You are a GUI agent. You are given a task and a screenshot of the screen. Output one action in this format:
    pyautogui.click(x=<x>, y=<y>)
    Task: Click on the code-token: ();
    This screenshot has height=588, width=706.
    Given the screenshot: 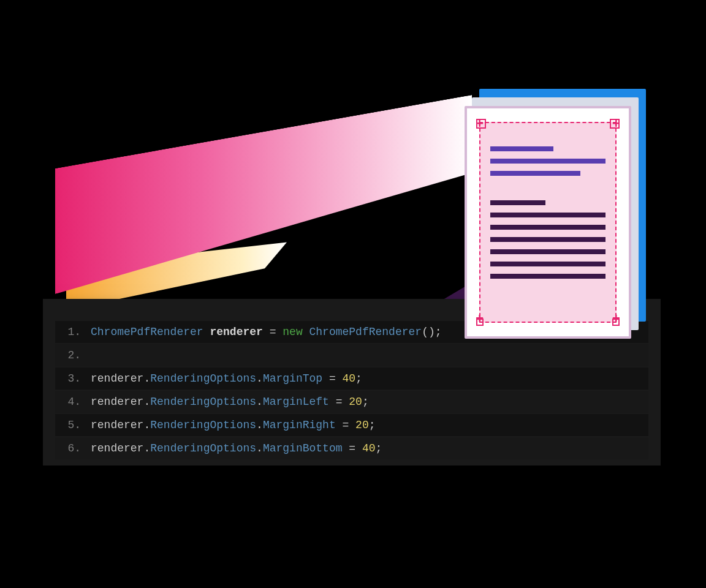 What is the action you would take?
    pyautogui.click(x=431, y=332)
    